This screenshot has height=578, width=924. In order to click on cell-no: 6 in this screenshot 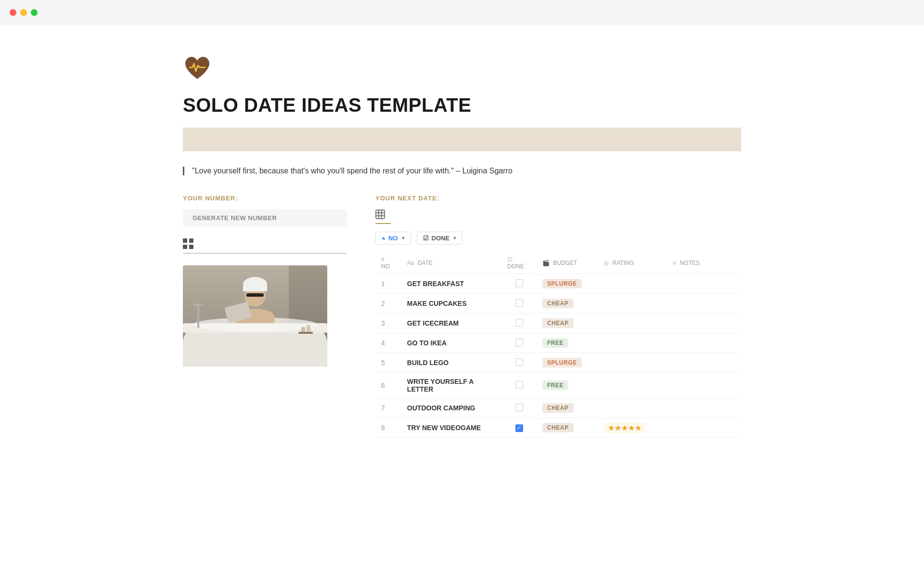, I will do `click(388, 385)`.